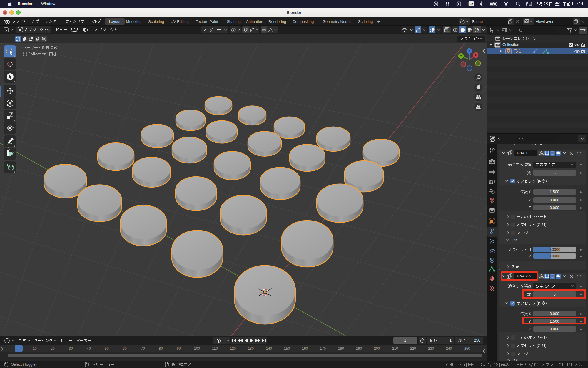 The image size is (588, 368). I want to click on svg-text: 90, so click(179, 349).